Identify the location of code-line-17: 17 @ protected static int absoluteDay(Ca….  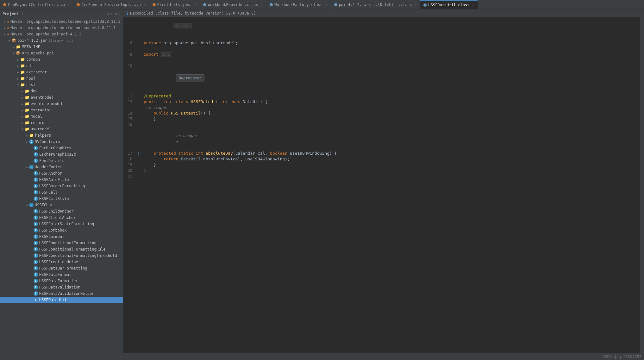
(382, 153).